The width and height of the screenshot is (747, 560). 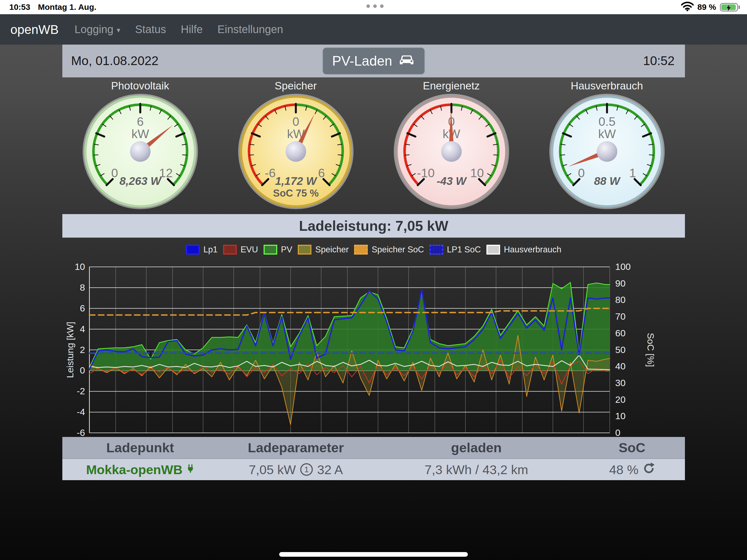 I want to click on legend-item-speicher-soc: Speicher SoC, so click(x=389, y=250).